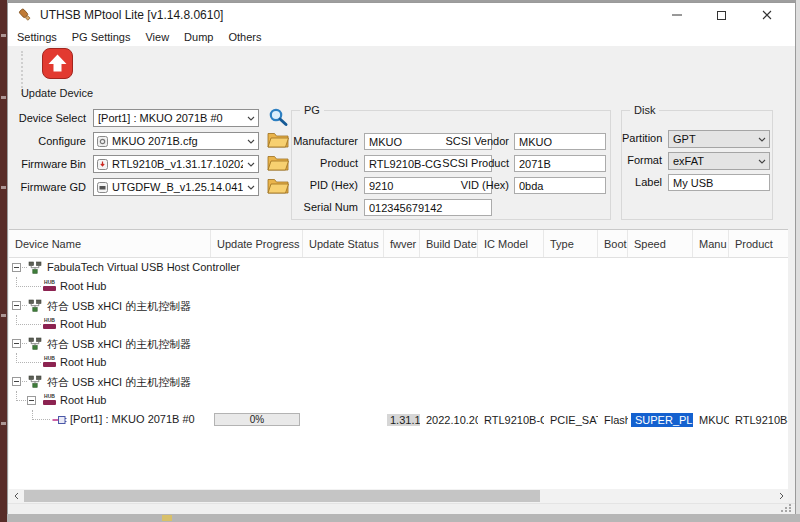 The image size is (800, 522). Describe the element at coordinates (151, 118) in the screenshot. I see `device-select-row: Device Select [Port1] : MKUO 2071B #0` at that location.